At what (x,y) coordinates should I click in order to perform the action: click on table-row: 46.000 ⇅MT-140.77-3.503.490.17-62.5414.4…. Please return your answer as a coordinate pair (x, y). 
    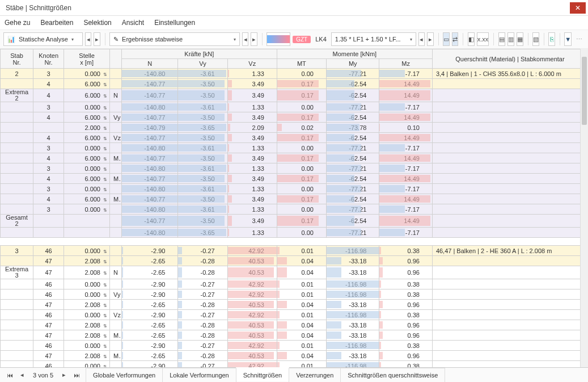
    Looking at the image, I should click on (294, 158).